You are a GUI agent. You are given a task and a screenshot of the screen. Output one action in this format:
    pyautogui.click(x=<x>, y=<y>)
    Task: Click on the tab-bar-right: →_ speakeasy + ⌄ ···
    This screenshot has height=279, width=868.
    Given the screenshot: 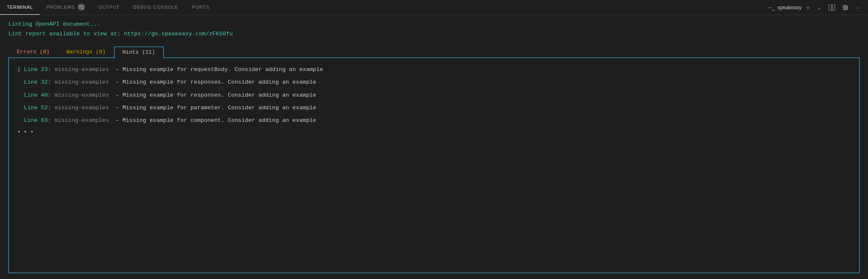 What is the action you would take?
    pyautogui.click(x=817, y=8)
    